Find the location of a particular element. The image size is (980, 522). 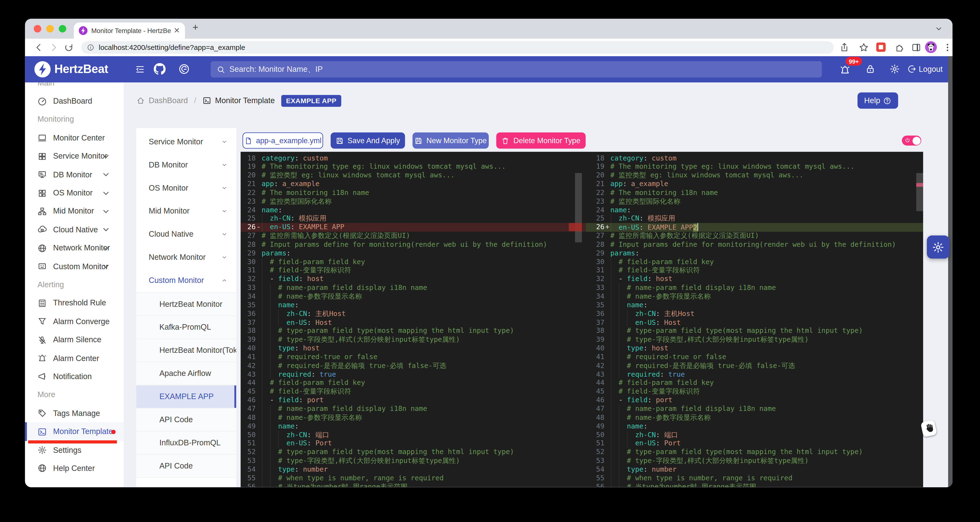

new-monitor-type-button: New Monitor Type is located at coordinates (451, 140).